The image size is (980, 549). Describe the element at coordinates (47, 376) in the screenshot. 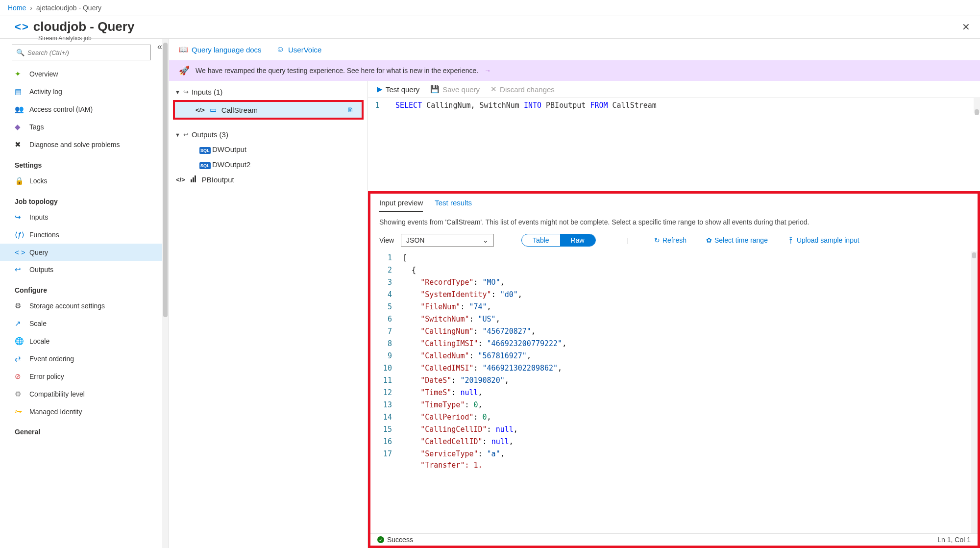

I see `sidebar-item-label: Error policy` at that location.